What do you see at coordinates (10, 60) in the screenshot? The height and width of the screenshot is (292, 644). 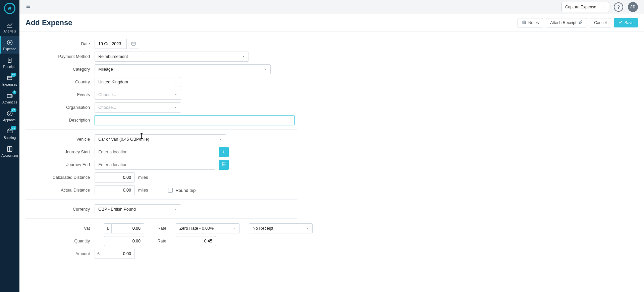 I see `receipt-icon` at bounding box center [10, 60].